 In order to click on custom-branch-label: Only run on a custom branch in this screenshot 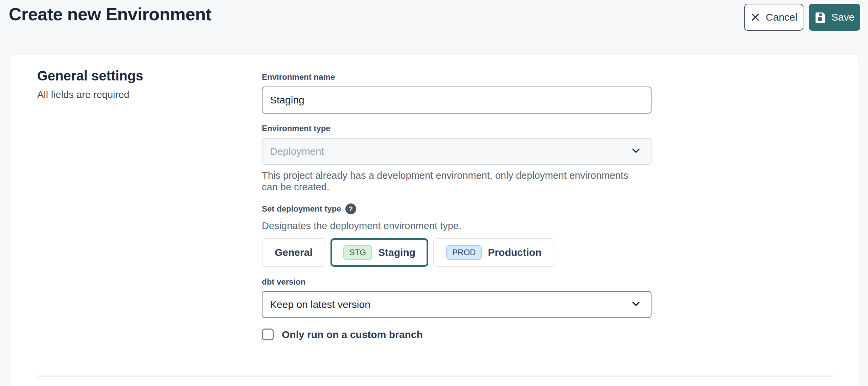, I will do `click(352, 335)`.